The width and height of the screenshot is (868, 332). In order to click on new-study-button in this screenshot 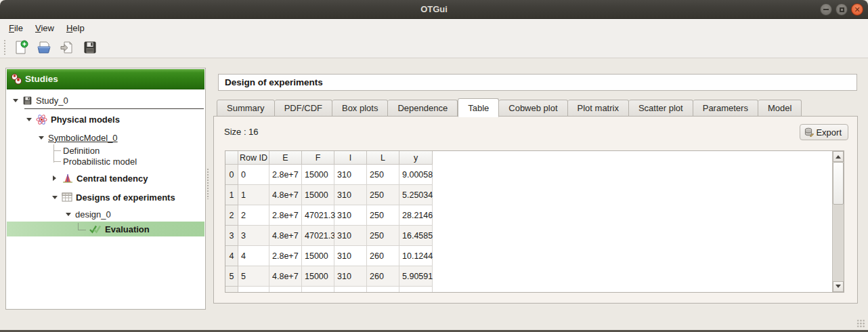, I will do `click(21, 47)`.